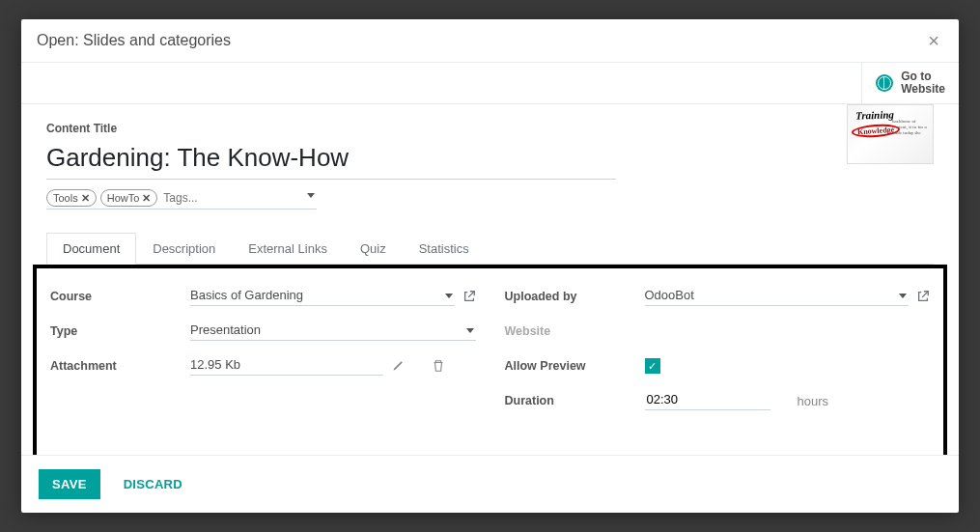 The height and width of the screenshot is (532, 980). Describe the element at coordinates (923, 83) in the screenshot. I see `go-to-website-label: Go to Website` at that location.